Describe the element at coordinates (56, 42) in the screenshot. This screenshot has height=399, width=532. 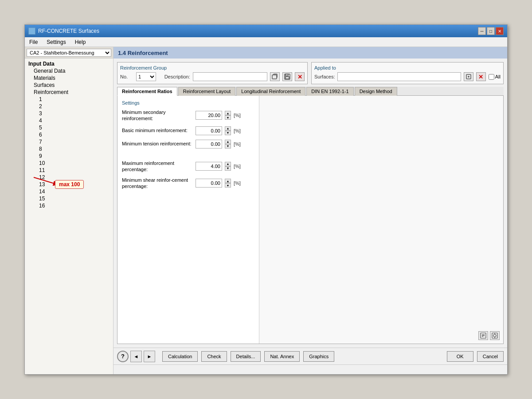
I see `menu-settings: Settings` at that location.